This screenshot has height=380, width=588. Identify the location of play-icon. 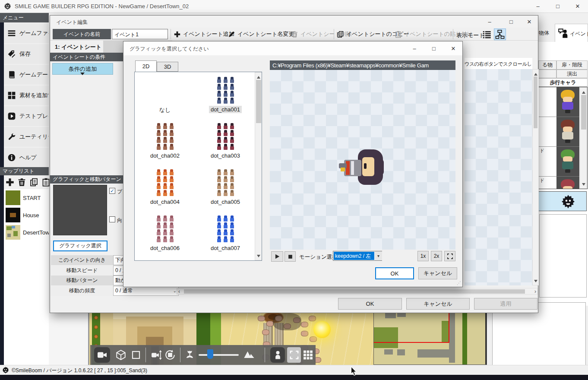
(12, 116).